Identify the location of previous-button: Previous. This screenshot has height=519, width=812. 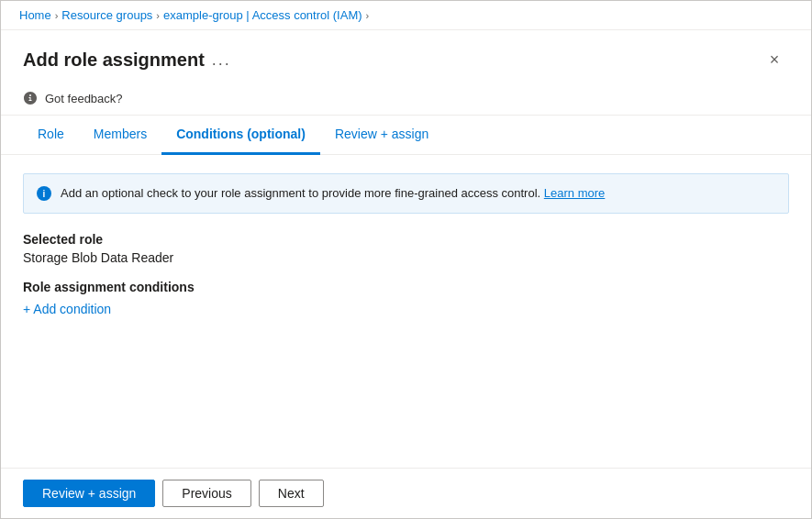
(206, 493).